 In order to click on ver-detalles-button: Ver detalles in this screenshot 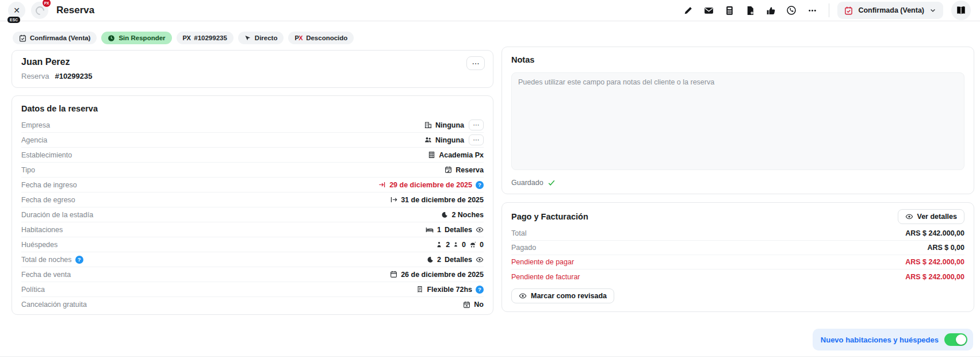, I will do `click(932, 217)`.